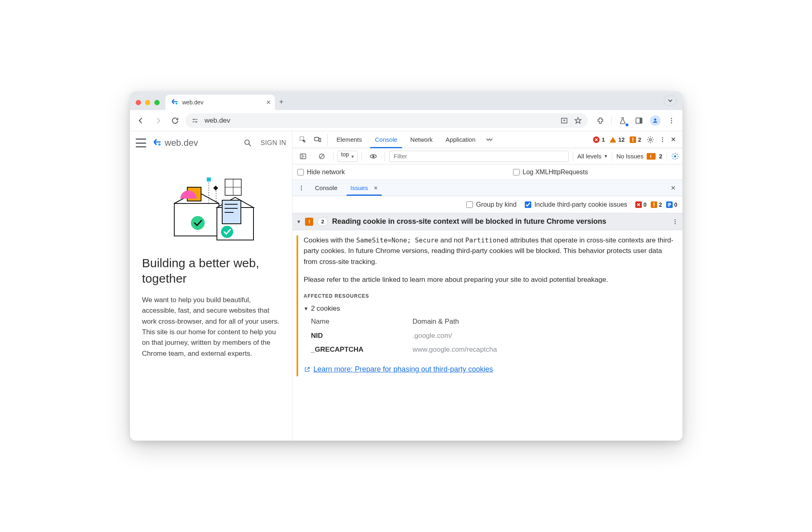 The height and width of the screenshot is (532, 812). What do you see at coordinates (592, 156) in the screenshot?
I see `log-levels-select: All levels ▼` at bounding box center [592, 156].